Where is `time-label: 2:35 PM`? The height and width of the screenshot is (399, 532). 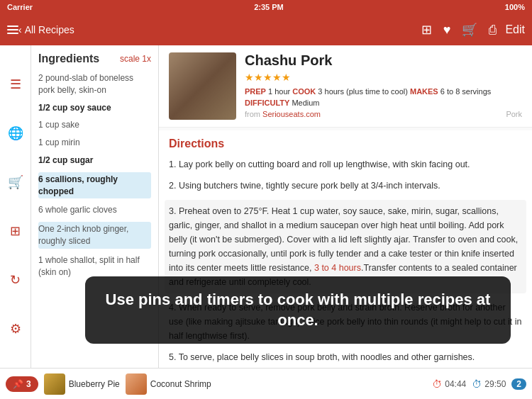
time-label: 2:35 PM is located at coordinates (269, 7).